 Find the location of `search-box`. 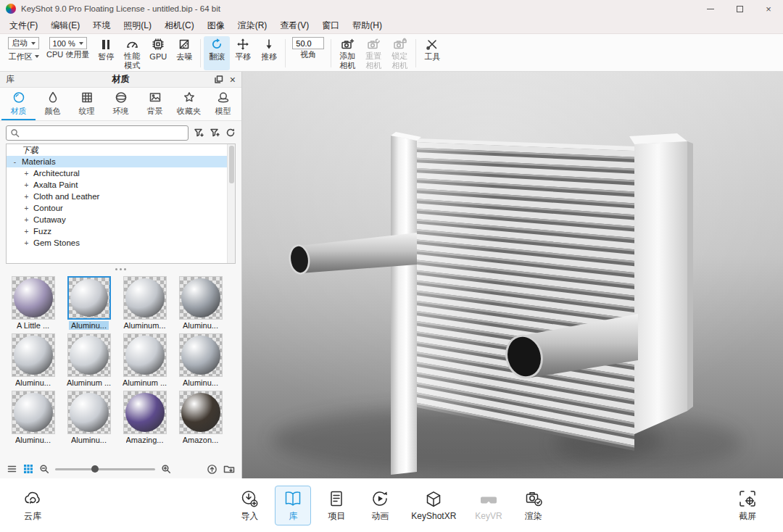

search-box is located at coordinates (97, 133).